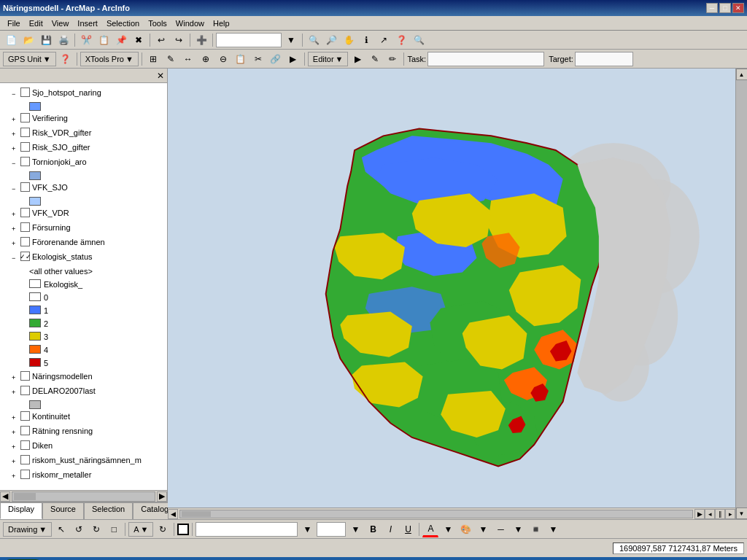 This screenshot has height=560, width=747. I want to click on map-vscroll: ▲ ▼, so click(741, 294).